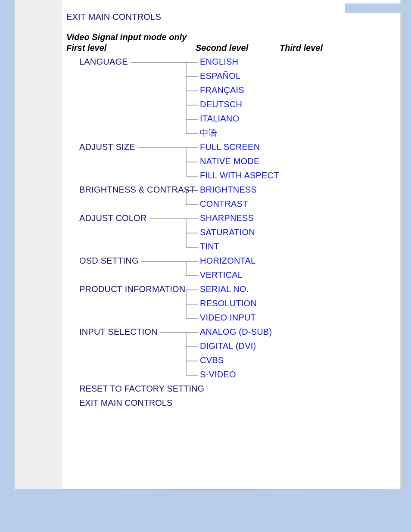 The height and width of the screenshot is (532, 411). Describe the element at coordinates (224, 204) in the screenshot. I see `menu-level2-2-1: CONTRAST` at that location.